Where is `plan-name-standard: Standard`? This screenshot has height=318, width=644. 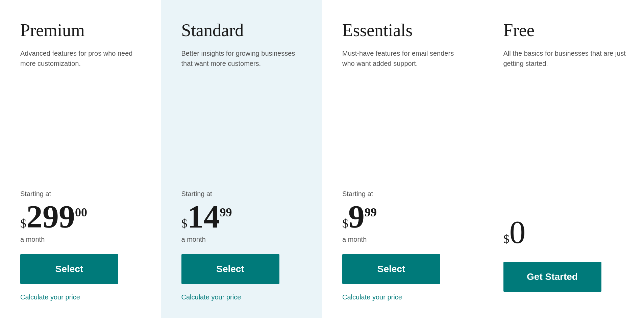
plan-name-standard: Standard is located at coordinates (243, 30).